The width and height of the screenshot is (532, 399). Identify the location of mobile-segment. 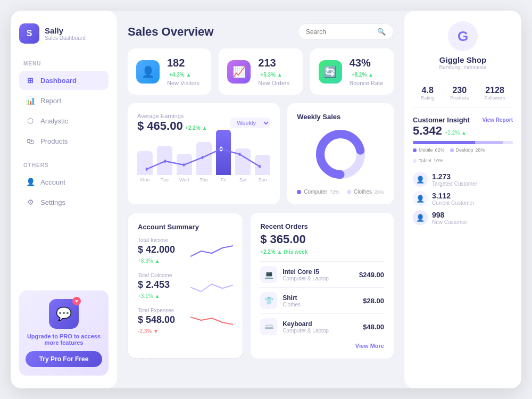
(444, 143).